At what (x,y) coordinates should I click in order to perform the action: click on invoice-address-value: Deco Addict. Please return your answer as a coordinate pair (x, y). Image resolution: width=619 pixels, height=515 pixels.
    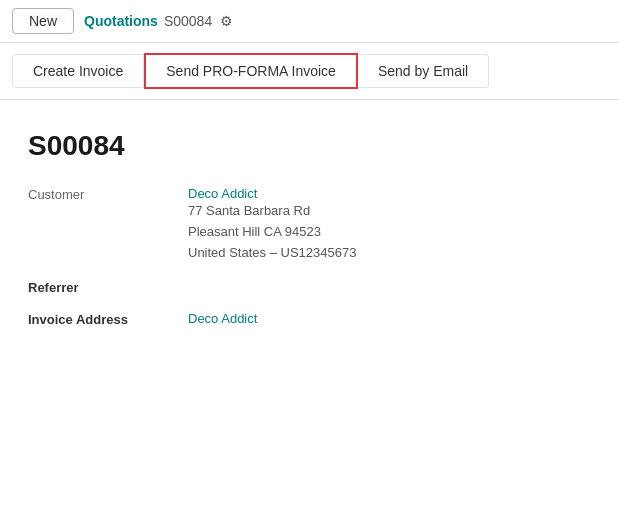
    Looking at the image, I should click on (222, 318).